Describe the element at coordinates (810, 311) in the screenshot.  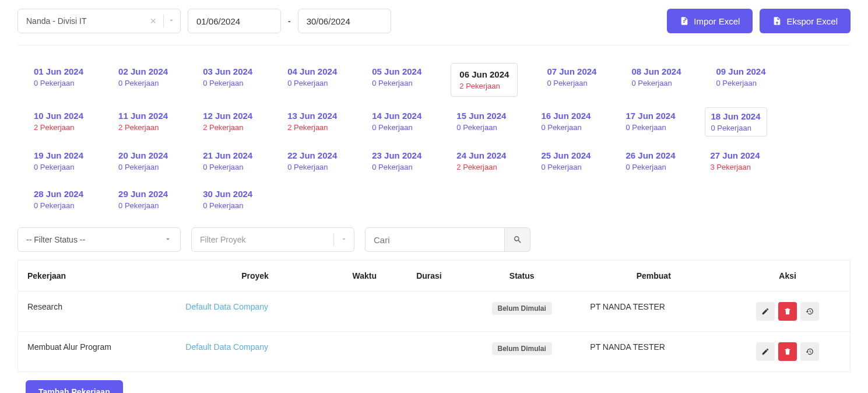
I see `history-icon` at that location.